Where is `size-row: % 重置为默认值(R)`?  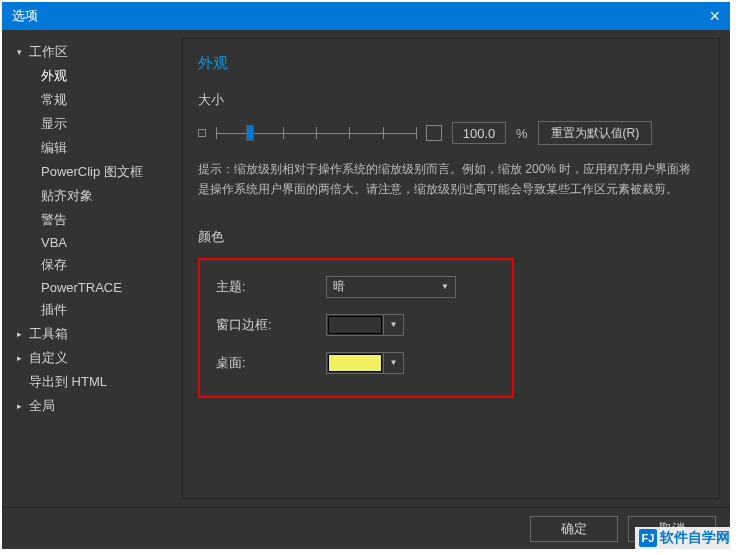 size-row: % 重置为默认值(R) is located at coordinates (448, 133).